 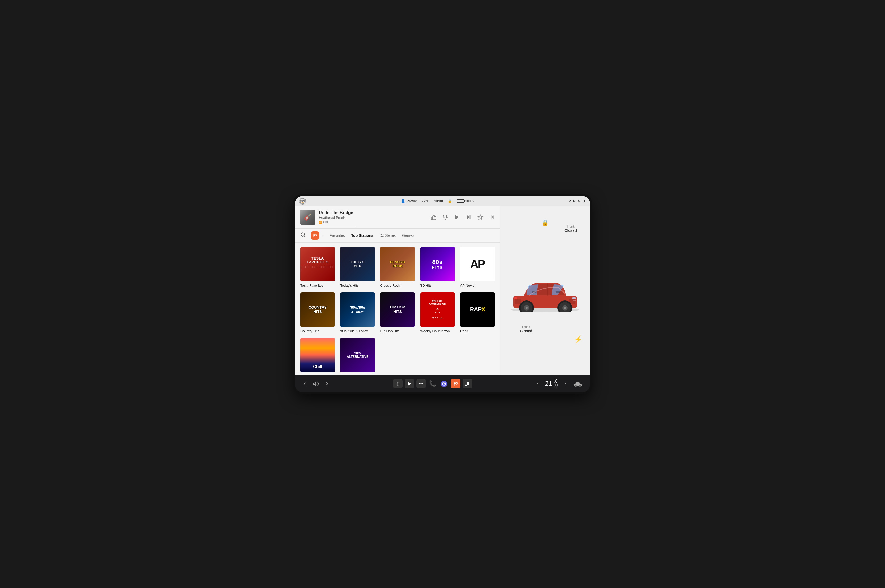 I want to click on playback-controls, so click(x=463, y=218).